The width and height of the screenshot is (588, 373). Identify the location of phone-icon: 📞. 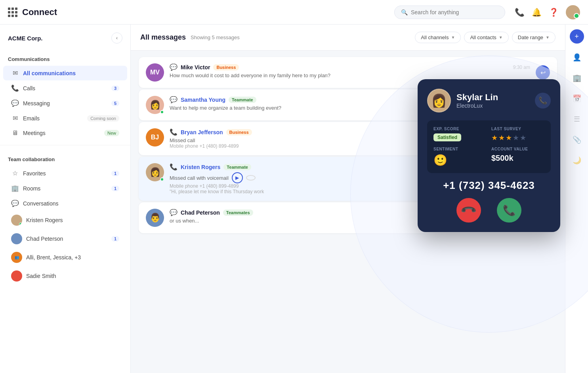
(520, 12).